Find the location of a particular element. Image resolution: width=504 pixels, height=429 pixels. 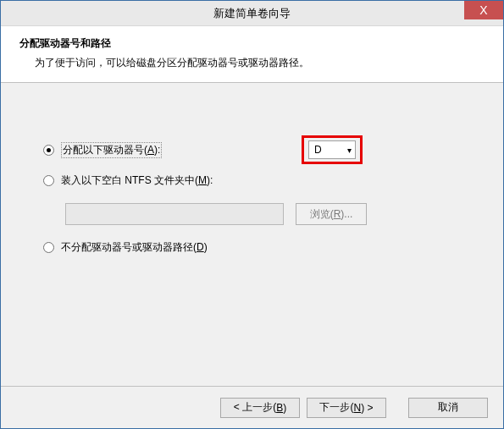

radio-assign-letter is located at coordinates (49, 151).